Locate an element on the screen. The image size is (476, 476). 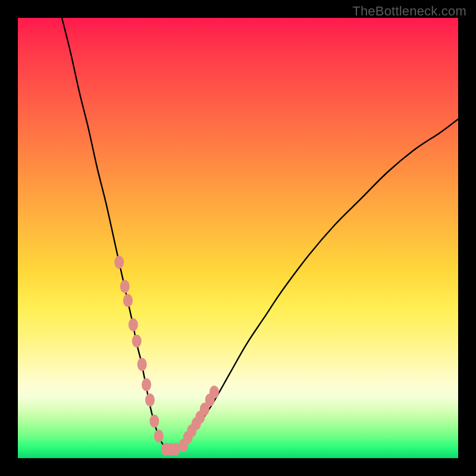
curve-markers is located at coordinates (167, 356).